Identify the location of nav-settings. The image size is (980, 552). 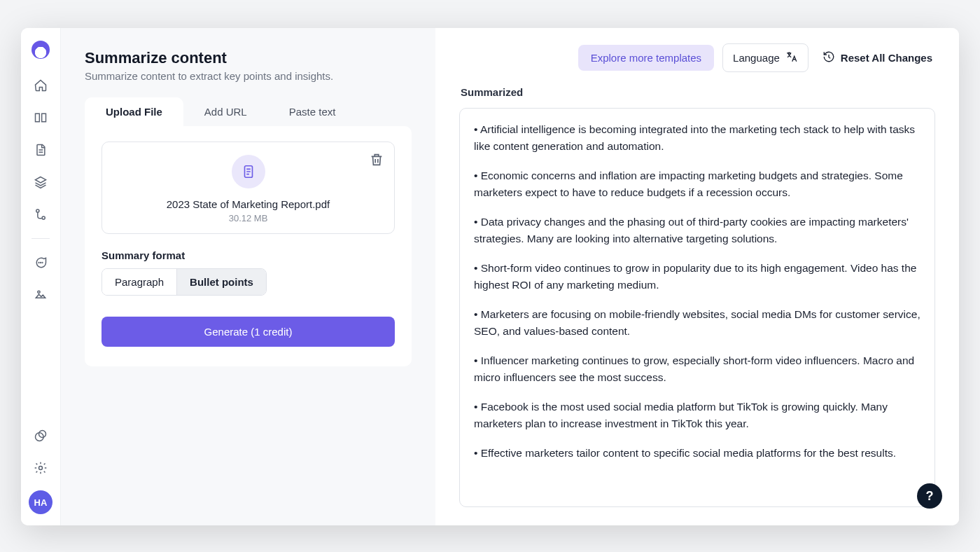
(41, 468).